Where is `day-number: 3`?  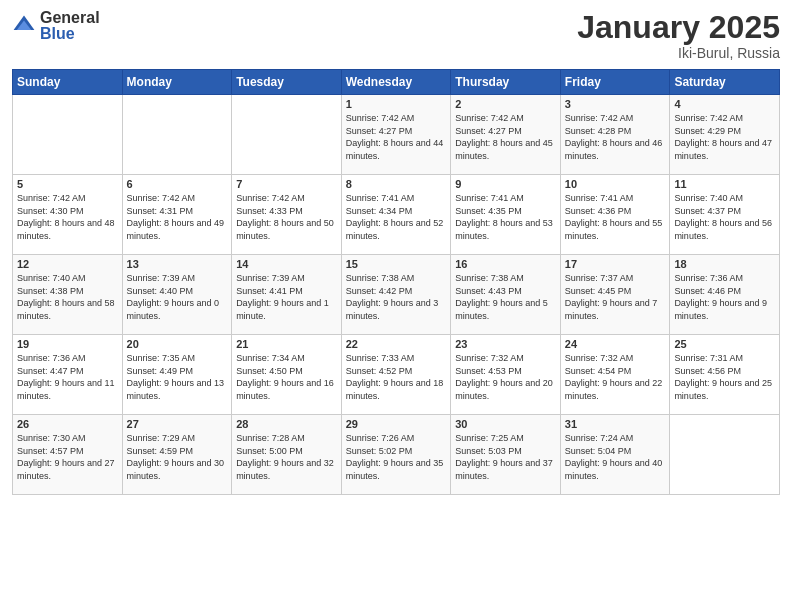 day-number: 3 is located at coordinates (616, 104).